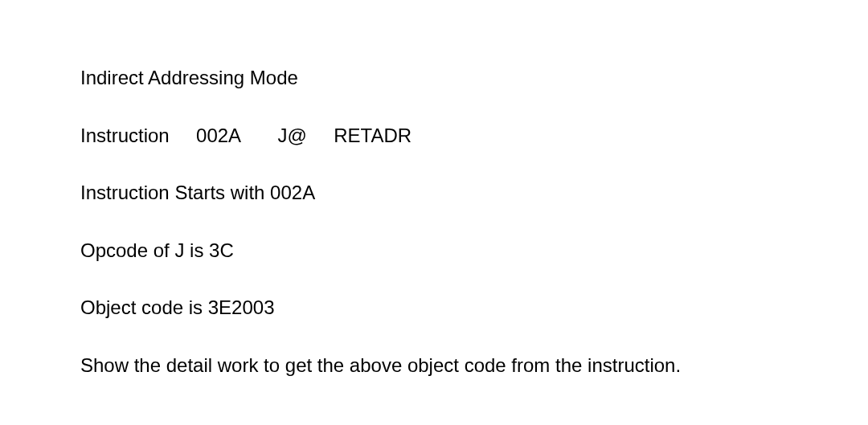  What do you see at coordinates (474, 78) in the screenshot?
I see `title-line: Indirect Addressing Mode` at bounding box center [474, 78].